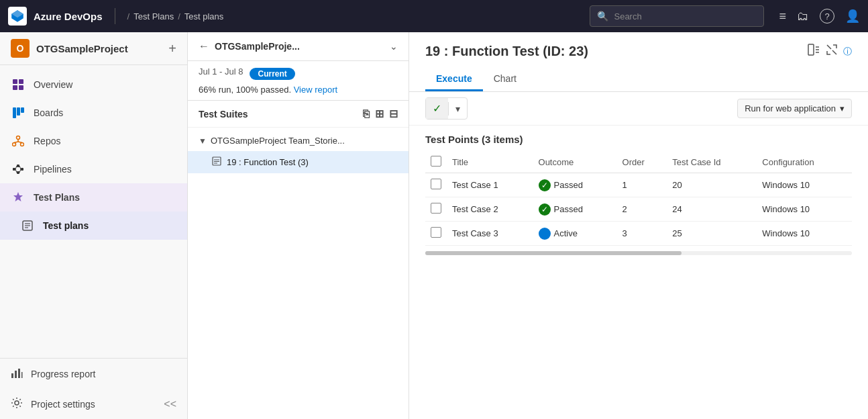 This screenshot has height=419, width=868. What do you see at coordinates (298, 114) in the screenshot?
I see `suites-header: Test Suites ⎘ ⊞ ⊟` at bounding box center [298, 114].